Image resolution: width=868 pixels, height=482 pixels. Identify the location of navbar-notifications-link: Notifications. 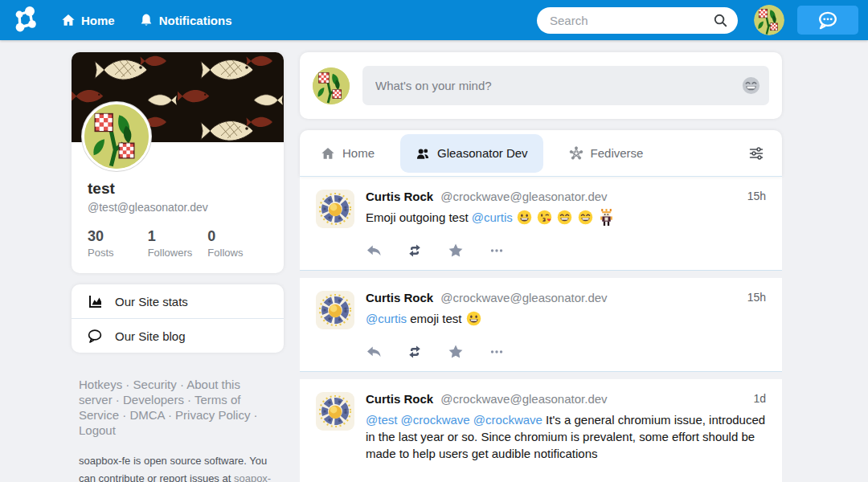
(186, 20).